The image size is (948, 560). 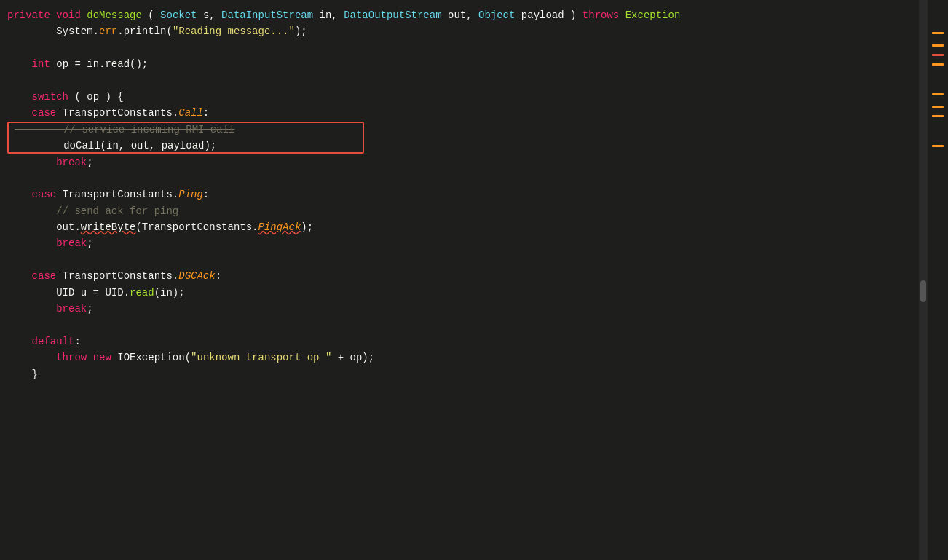 I want to click on code-line-switch: switch ( op ) {, so click(x=459, y=97).